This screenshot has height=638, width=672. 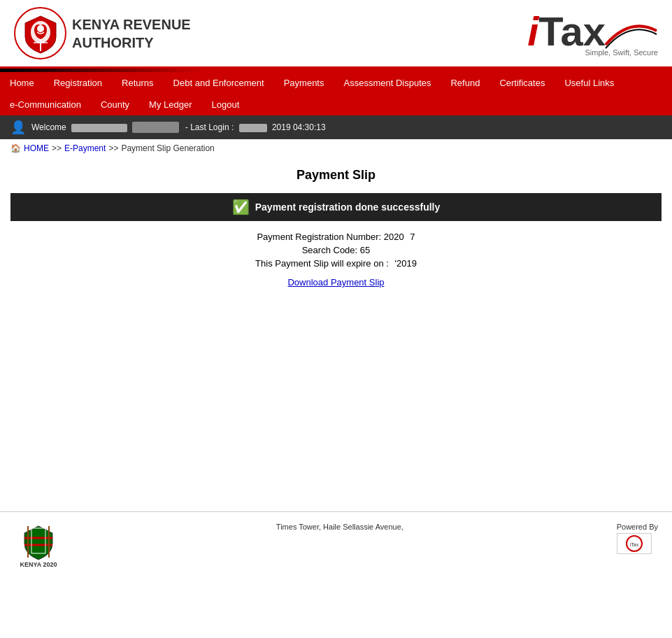 What do you see at coordinates (253, 128) in the screenshot?
I see `last-login-date-redacted` at bounding box center [253, 128].